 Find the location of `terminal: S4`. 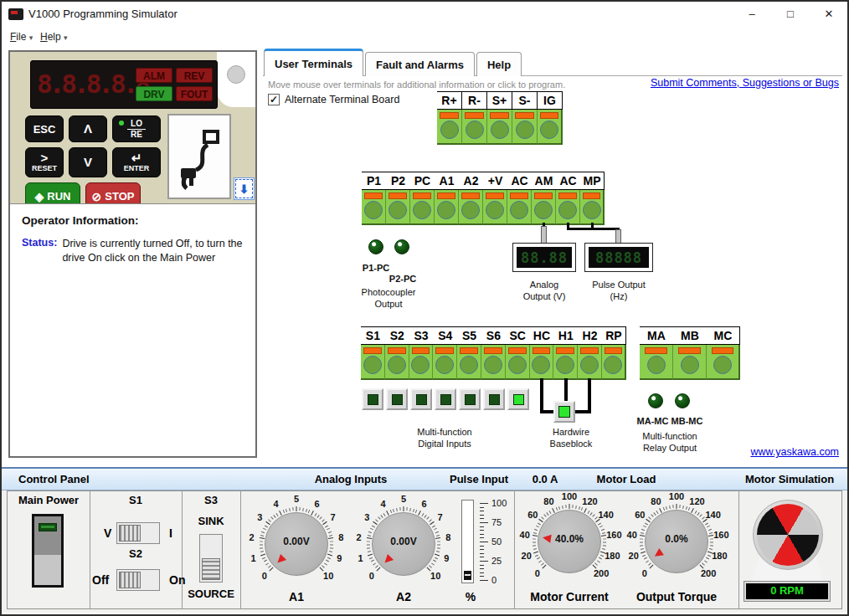

terminal: S4 is located at coordinates (445, 353).